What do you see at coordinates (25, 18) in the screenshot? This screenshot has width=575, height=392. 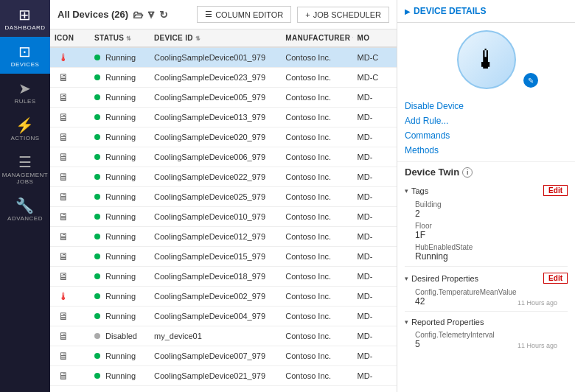 I see `sidebar-item-dashboard: ⊞ Dashboard` at bounding box center [25, 18].